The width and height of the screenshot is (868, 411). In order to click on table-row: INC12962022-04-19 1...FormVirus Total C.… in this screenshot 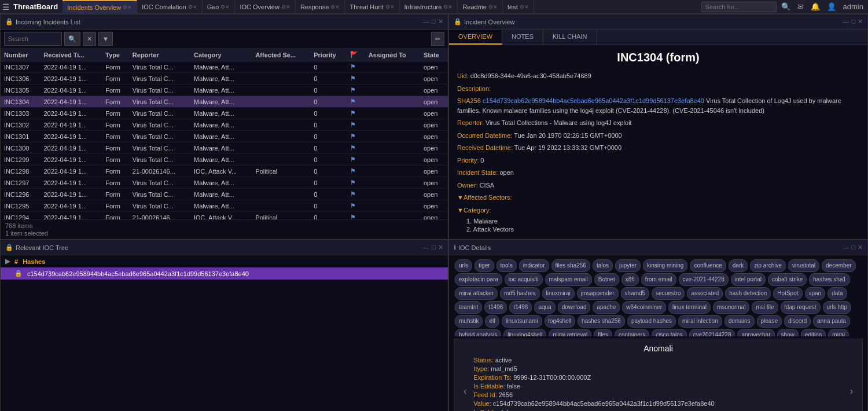, I will do `click(225, 195)`.